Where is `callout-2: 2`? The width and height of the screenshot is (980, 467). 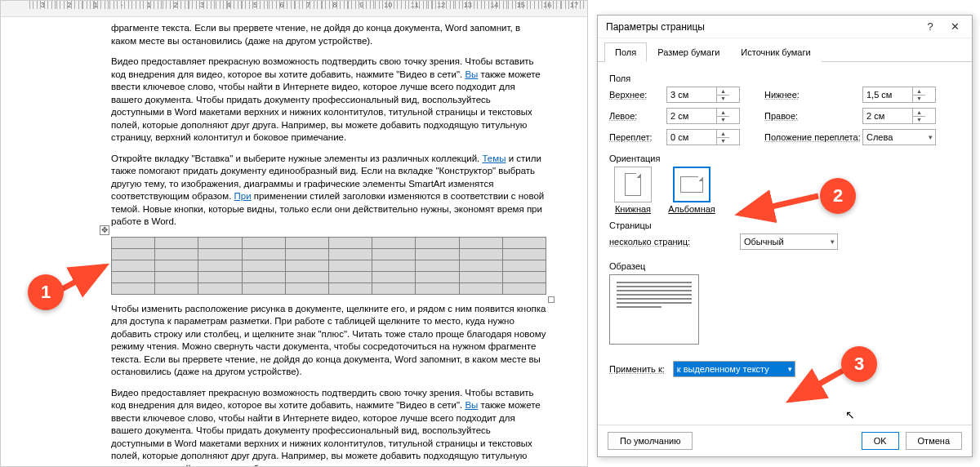
callout-2: 2 is located at coordinates (838, 196).